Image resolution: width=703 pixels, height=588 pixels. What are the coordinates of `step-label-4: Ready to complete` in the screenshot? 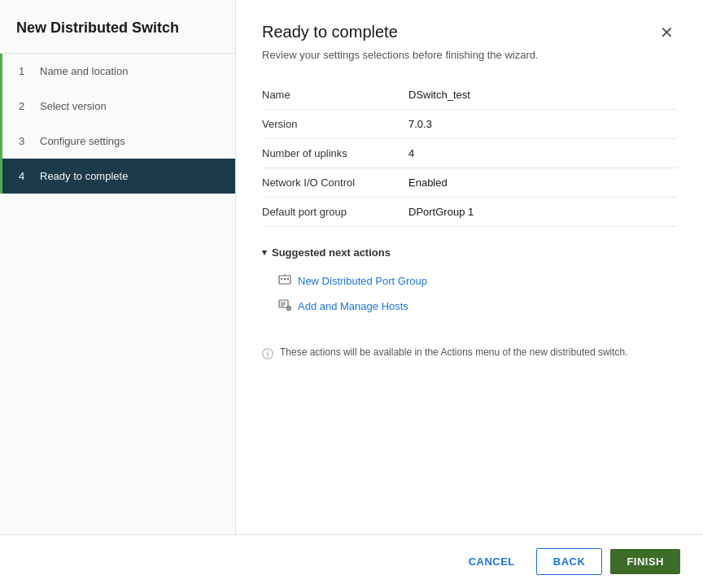 It's located at (84, 176).